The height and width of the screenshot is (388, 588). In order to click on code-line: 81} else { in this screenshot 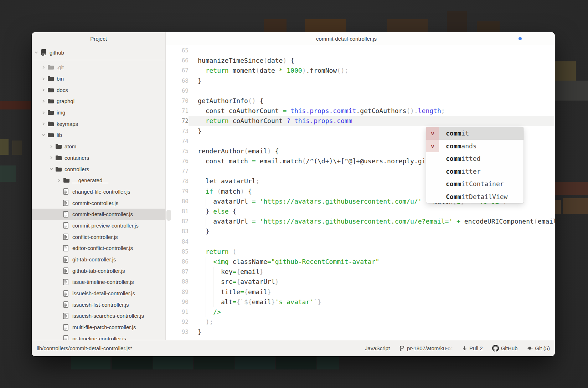, I will do `click(360, 211)`.